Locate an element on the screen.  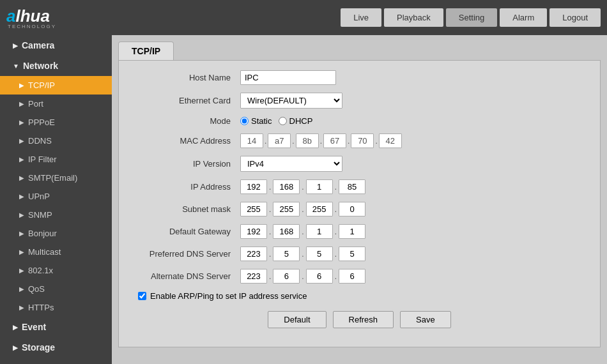
sidebar-item-https: ▶ HTTPs is located at coordinates (56, 308).